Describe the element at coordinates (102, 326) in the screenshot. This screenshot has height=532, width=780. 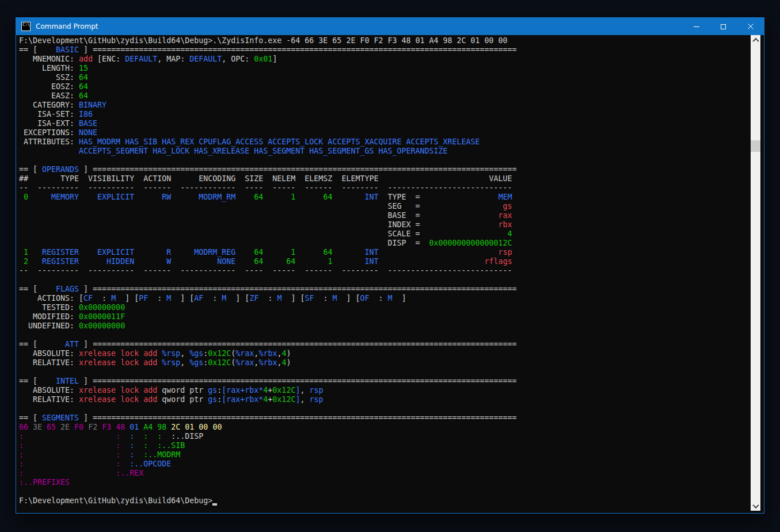
I see `text-span: 0x00000000` at that location.